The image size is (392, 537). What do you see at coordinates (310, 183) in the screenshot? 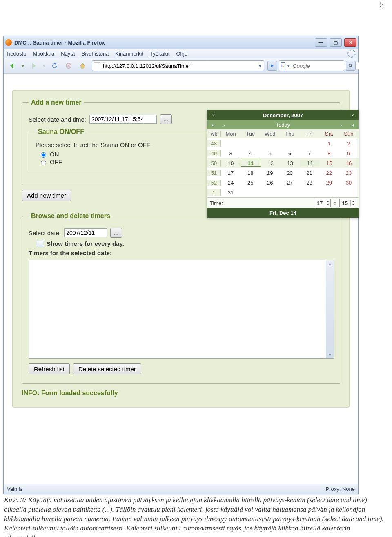
I see `cal-day: 28` at bounding box center [310, 183].